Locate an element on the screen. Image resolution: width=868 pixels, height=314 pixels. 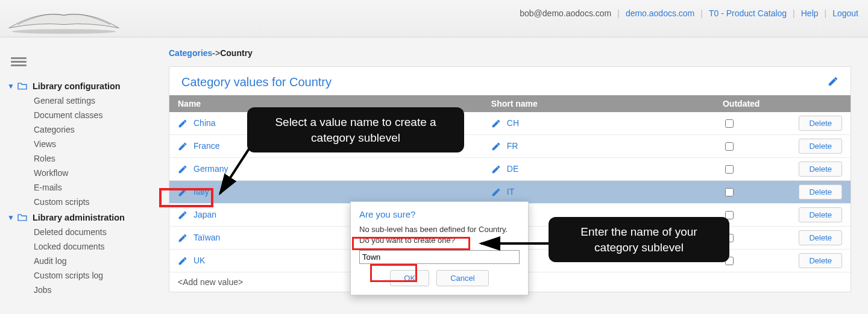
sidebar-item: Views is located at coordinates (78, 144).